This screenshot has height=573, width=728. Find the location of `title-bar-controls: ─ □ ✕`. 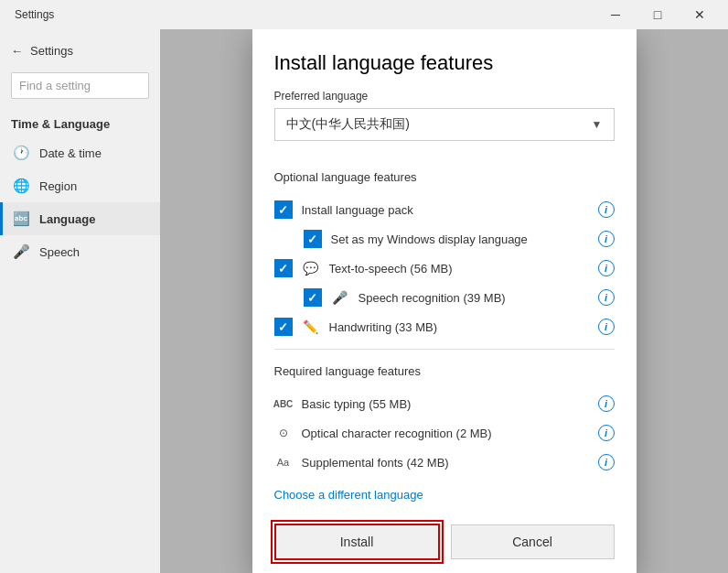

title-bar-controls: ─ □ ✕ is located at coordinates (658, 15).